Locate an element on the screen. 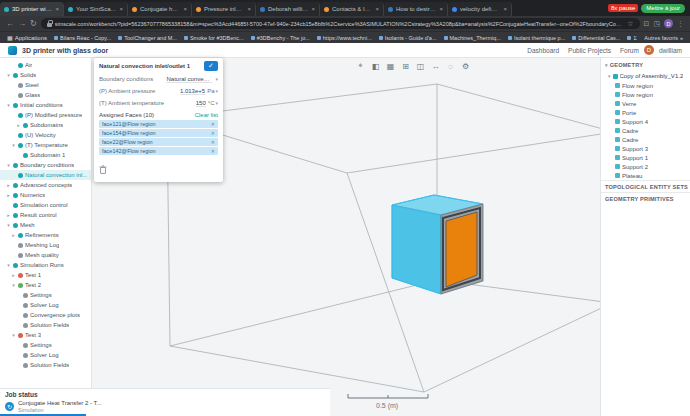  browser-tab: velocity definition - Rech...× is located at coordinates (480, 9).